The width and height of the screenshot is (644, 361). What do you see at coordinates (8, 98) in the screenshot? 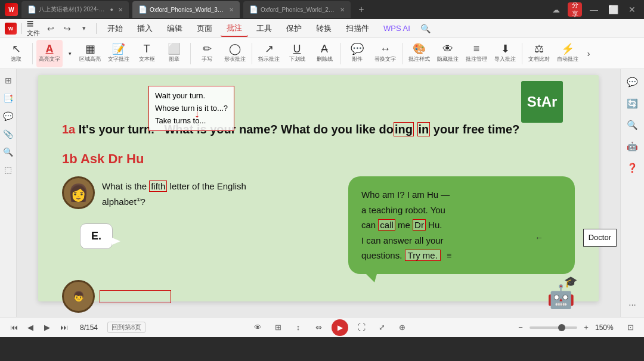
I see `sidebar-bookmark-icon: 📑` at bounding box center [8, 98].